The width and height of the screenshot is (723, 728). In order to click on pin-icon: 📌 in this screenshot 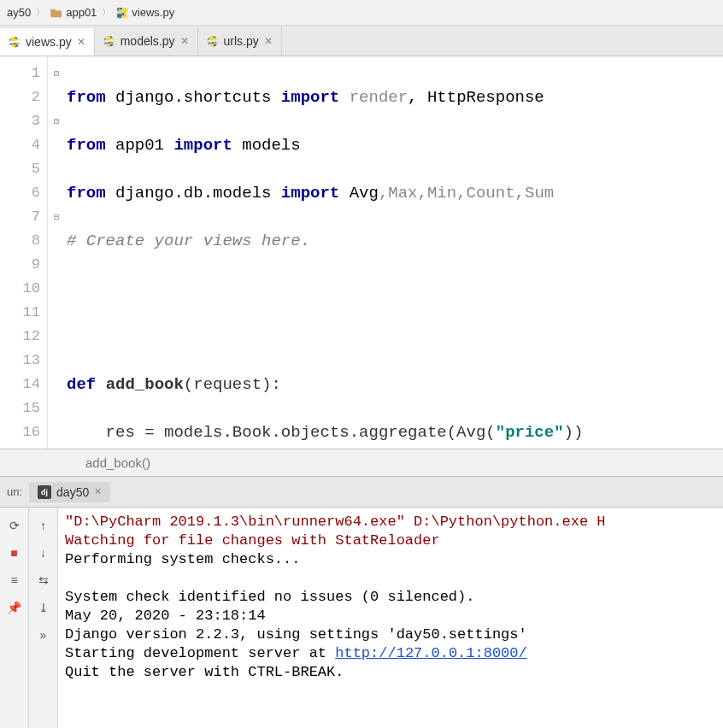, I will do `click(15, 608)`.